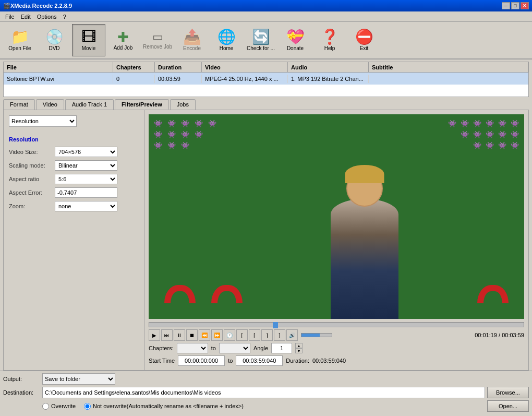  What do you see at coordinates (179, 335) in the screenshot?
I see `pause-button: ⏸` at bounding box center [179, 335].